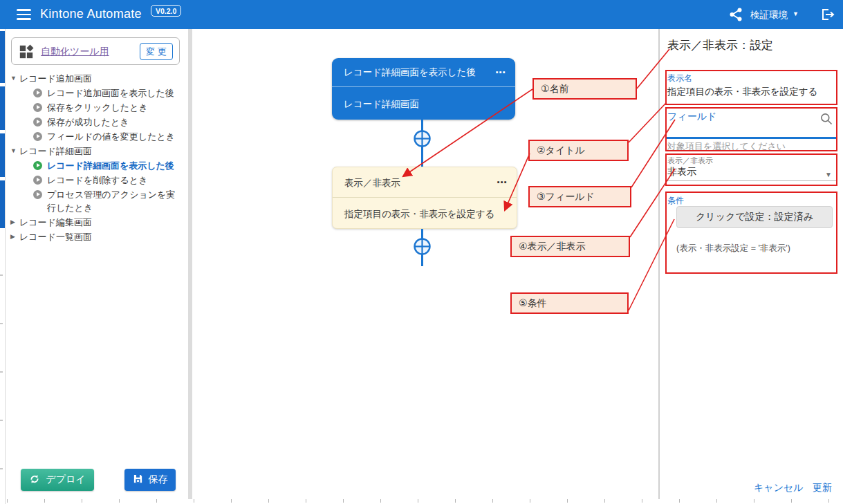 Image resolution: width=843 pixels, height=504 pixels. I want to click on save-floppy-icon, so click(138, 480).